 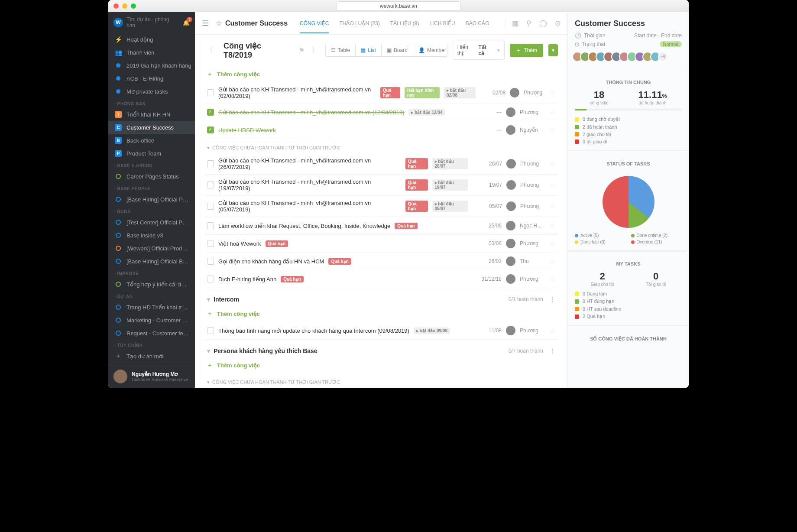 What do you see at coordinates (152, 199) in the screenshot?
I see `sidebar-item: [Base Hiring] Official Produ...` at bounding box center [152, 199].